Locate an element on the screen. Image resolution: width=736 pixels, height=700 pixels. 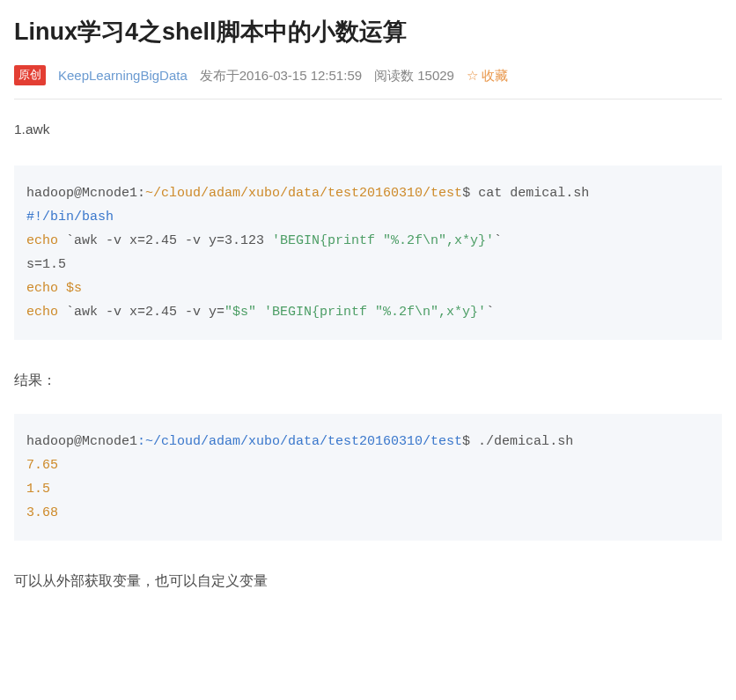
publish-date: 发布于2016-03-15 12:51:59 is located at coordinates (281, 76).